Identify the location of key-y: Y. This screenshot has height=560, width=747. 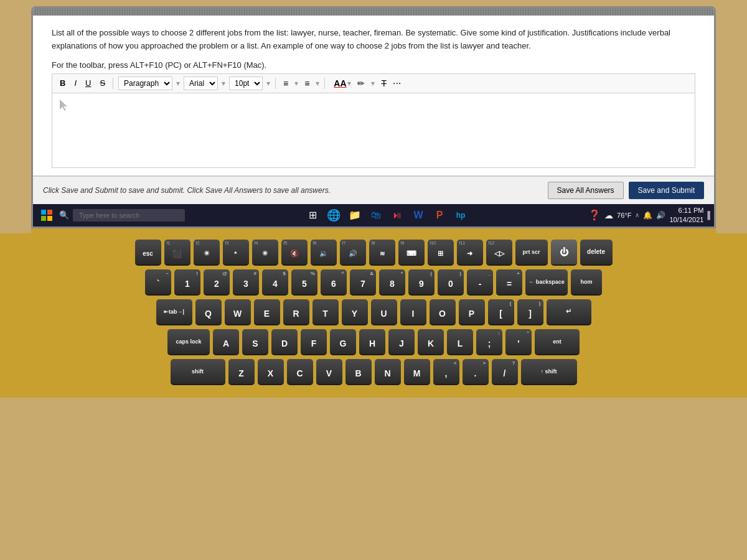
(355, 312).